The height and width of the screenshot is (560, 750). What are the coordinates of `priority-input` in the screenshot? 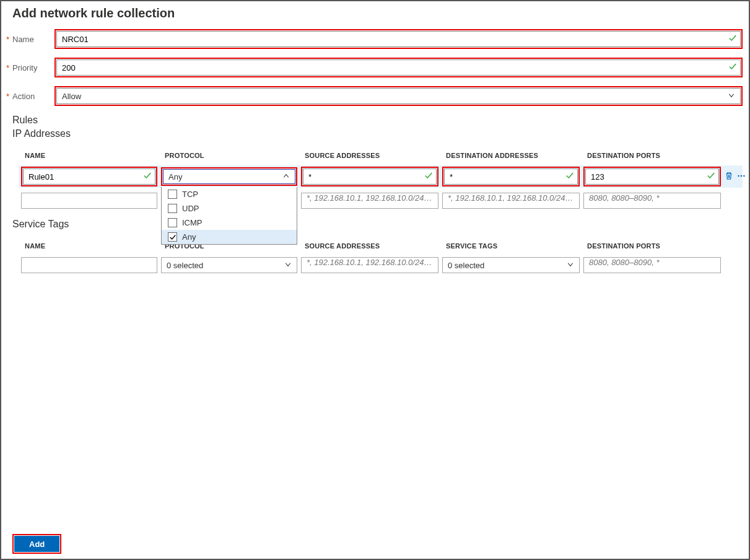 It's located at (399, 68).